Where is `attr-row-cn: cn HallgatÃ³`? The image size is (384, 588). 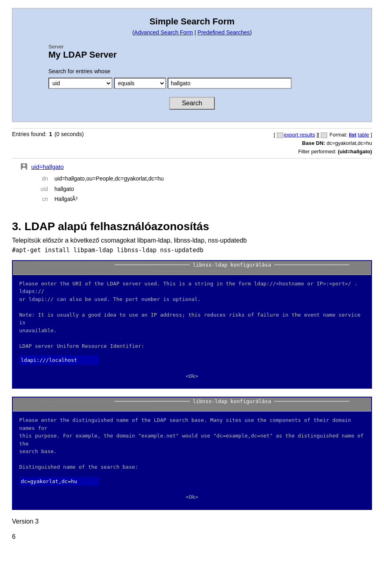
attr-row-cn: cn HallgatÃ³ is located at coordinates (204, 199).